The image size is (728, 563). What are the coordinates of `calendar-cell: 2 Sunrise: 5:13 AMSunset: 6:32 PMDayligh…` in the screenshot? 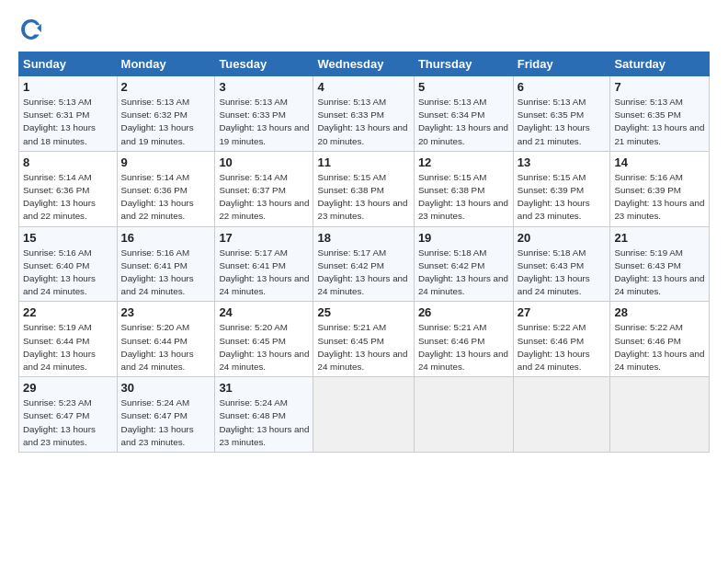 It's located at (165, 114).